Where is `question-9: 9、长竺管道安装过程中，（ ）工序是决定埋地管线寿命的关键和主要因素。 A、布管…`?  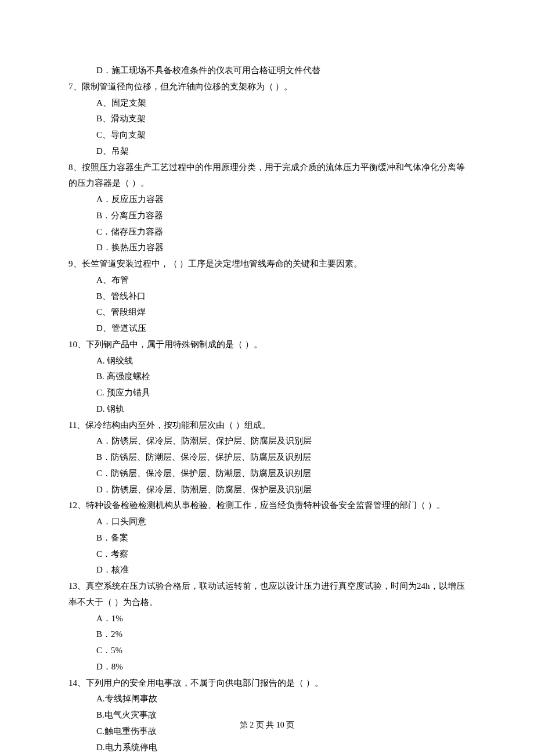 question-9: 9、长竺管道安装过程中，（ ）工序是决定埋地管线寿命的关键和主要因素。 A、布管… is located at coordinates (267, 296).